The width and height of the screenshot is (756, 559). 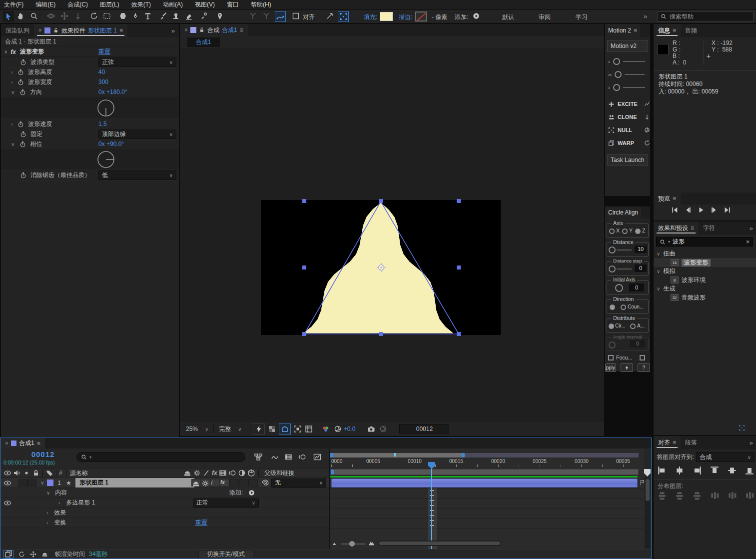 I want to click on zoom-tool, so click(x=34, y=16).